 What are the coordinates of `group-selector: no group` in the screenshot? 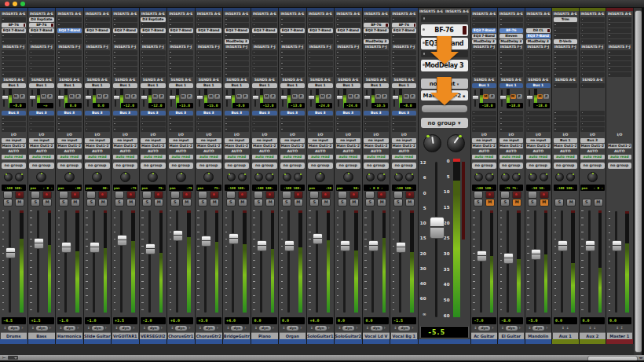 It's located at (592, 166).